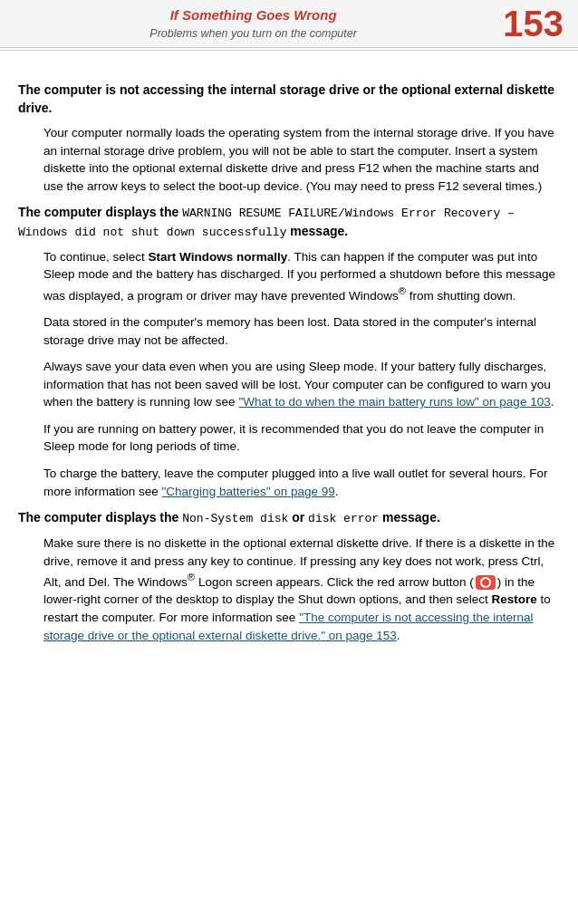  Describe the element at coordinates (317, 231) in the screenshot. I see `section-2-heading-after: message.` at that location.